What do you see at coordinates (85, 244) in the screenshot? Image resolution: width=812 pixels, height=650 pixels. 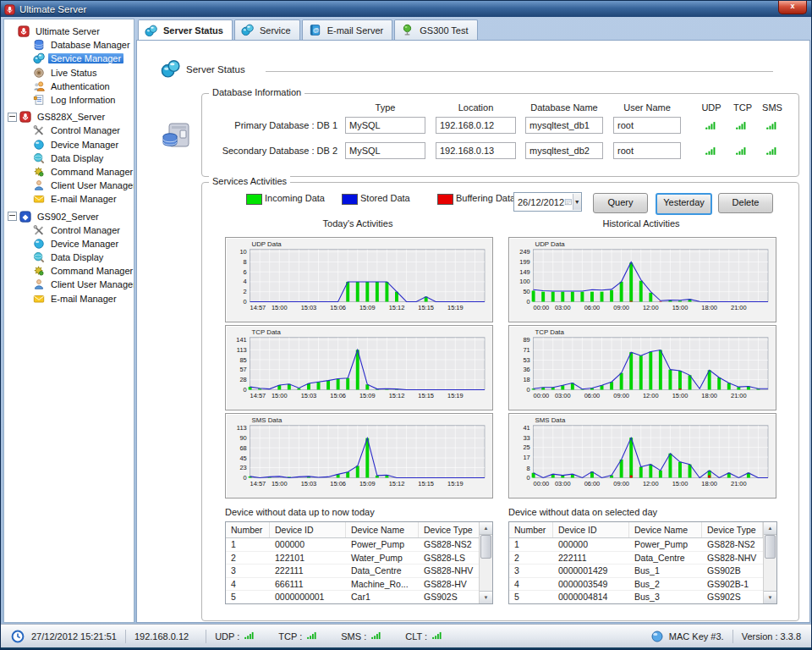 I see `tree-item-label: Device Manager` at bounding box center [85, 244].